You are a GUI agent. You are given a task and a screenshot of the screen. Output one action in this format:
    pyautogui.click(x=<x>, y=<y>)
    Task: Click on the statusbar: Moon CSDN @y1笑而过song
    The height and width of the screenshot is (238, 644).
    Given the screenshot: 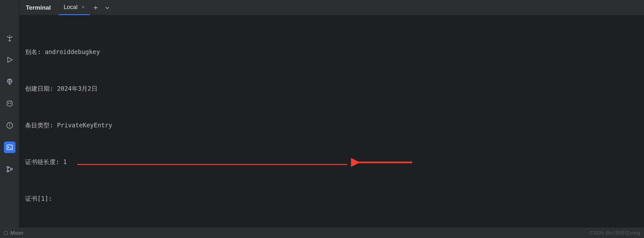 What is the action you would take?
    pyautogui.click(x=322, y=233)
    